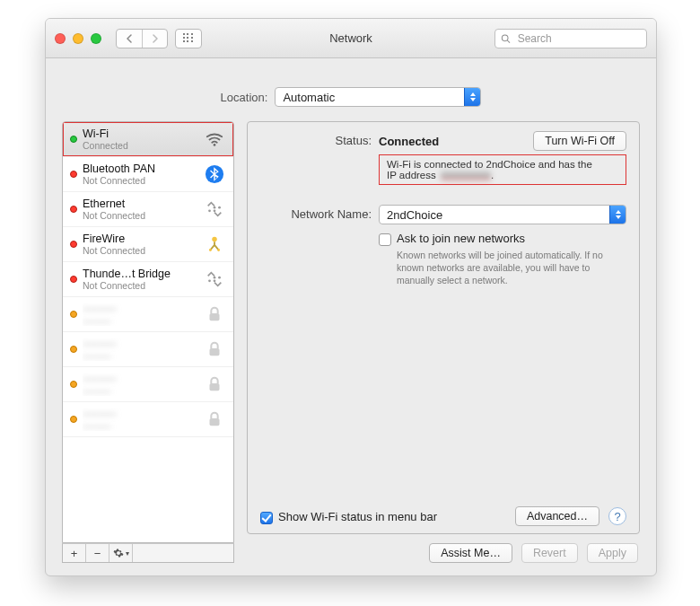 The image size is (700, 606). I want to click on services-toolbar: + − ▾, so click(148, 553).